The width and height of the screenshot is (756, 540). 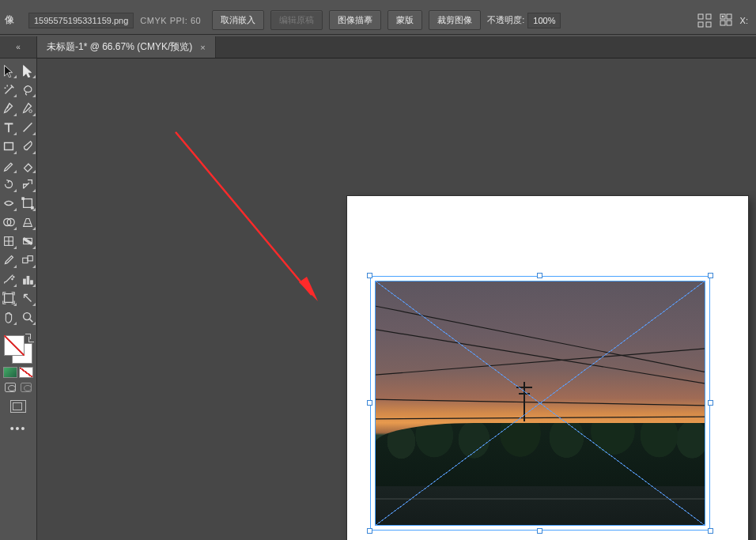 I want to click on screen-mode-icon, so click(x=18, y=406).